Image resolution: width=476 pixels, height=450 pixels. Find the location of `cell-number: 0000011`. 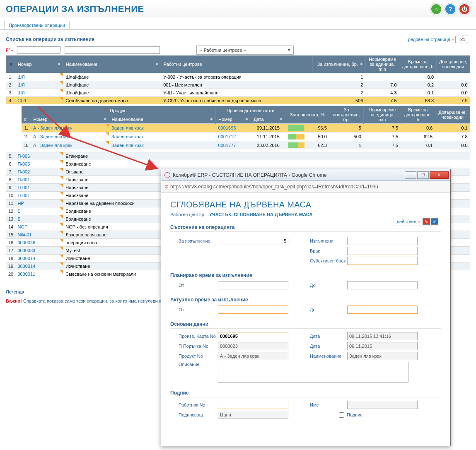

cell-number: 0000011 is located at coordinates (39, 274).